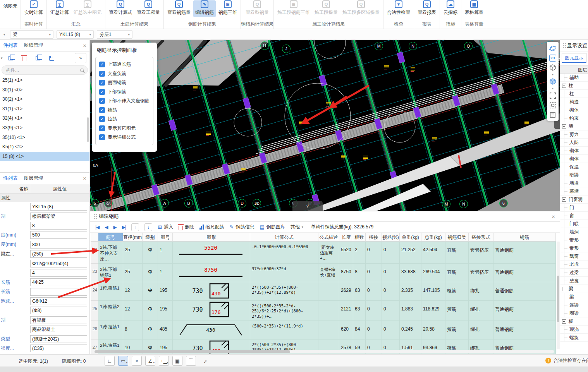 The width and height of the screenshot is (588, 372). I want to click on column-header-公式描述: 公式描述, so click(329, 237).